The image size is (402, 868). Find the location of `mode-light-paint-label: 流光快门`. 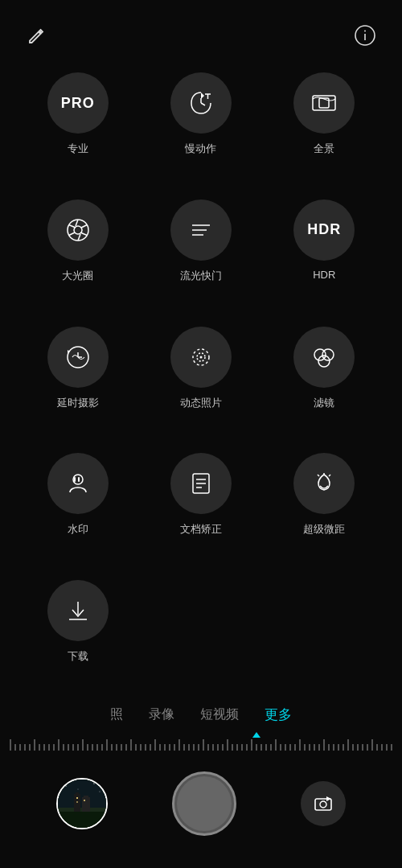

mode-light-paint-label: 流光快门 is located at coordinates (201, 276).